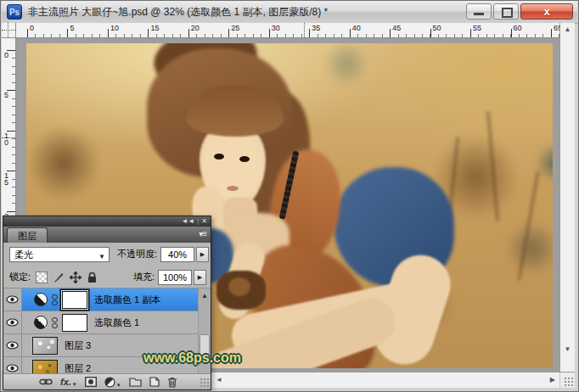  Describe the element at coordinates (567, 380) in the screenshot. I see `window-resize-grip` at that location.